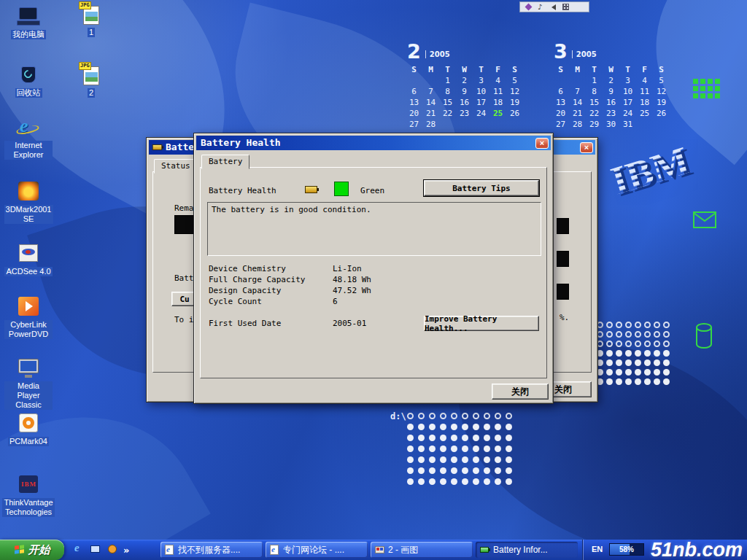 The height and width of the screenshot is (560, 747). What do you see at coordinates (212, 550) in the screenshot?
I see `taskbar-task-1: e找不到服务器....` at bounding box center [212, 550].